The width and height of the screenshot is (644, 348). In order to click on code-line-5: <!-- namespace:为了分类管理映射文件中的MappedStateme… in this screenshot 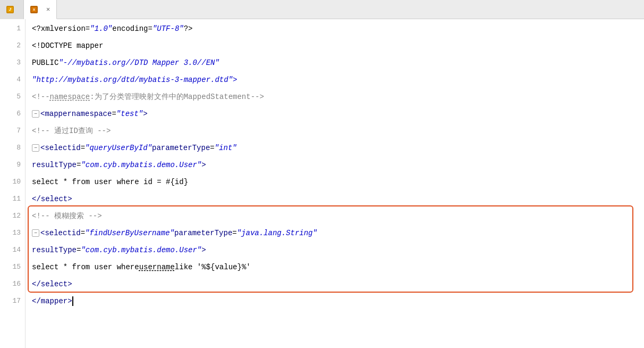, I will do `click(338, 97)`.